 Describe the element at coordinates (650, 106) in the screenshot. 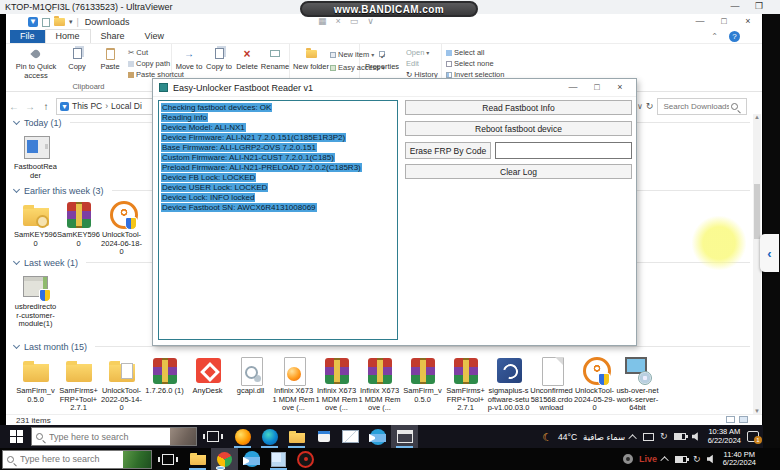

I see `refresh-icon: ↻` at that location.